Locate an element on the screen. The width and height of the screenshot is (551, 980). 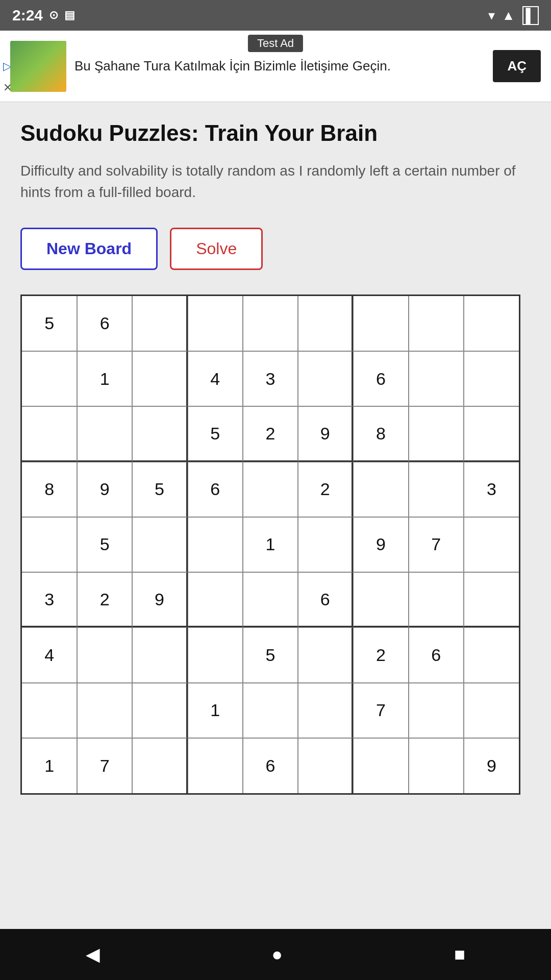
back-button: ◀ is located at coordinates (93, 954).